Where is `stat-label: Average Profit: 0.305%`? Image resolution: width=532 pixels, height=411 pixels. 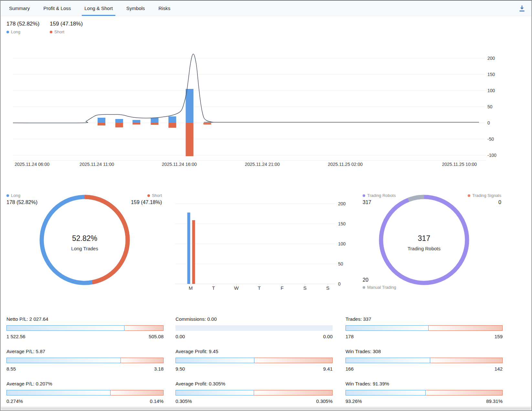
stat-label: Average Profit: 0.305% is located at coordinates (254, 384).